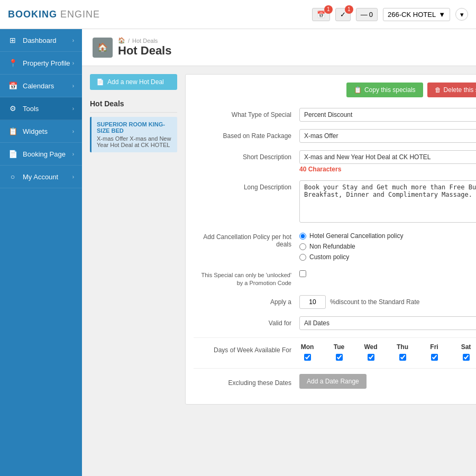 This screenshot has width=476, height=476. I want to click on home-icon-box: 🏠, so click(103, 48).